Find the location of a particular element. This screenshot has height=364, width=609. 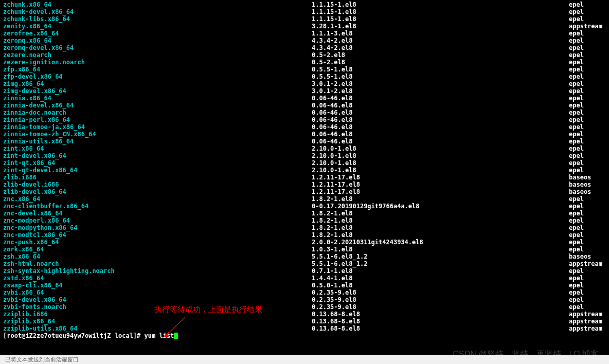

package-row: zeromq-devel.x86_644.3.4-2.el8epel is located at coordinates (304, 48).